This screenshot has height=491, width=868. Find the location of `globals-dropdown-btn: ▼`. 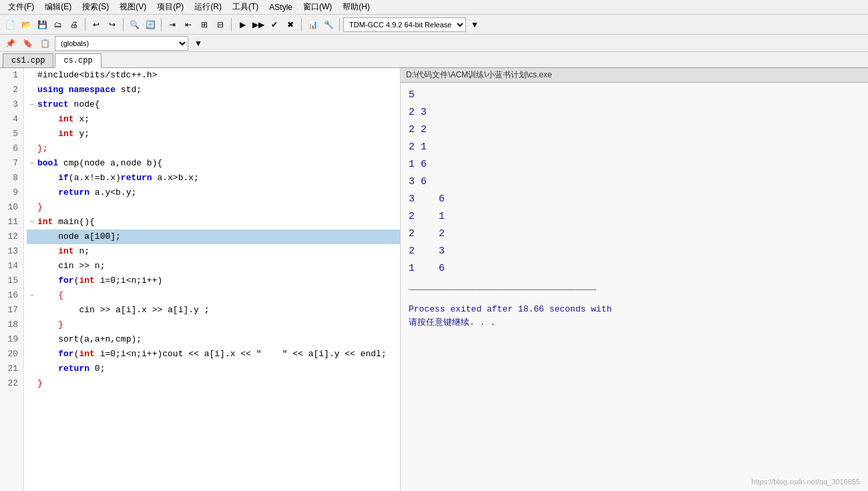

globals-dropdown-btn: ▼ is located at coordinates (198, 43).